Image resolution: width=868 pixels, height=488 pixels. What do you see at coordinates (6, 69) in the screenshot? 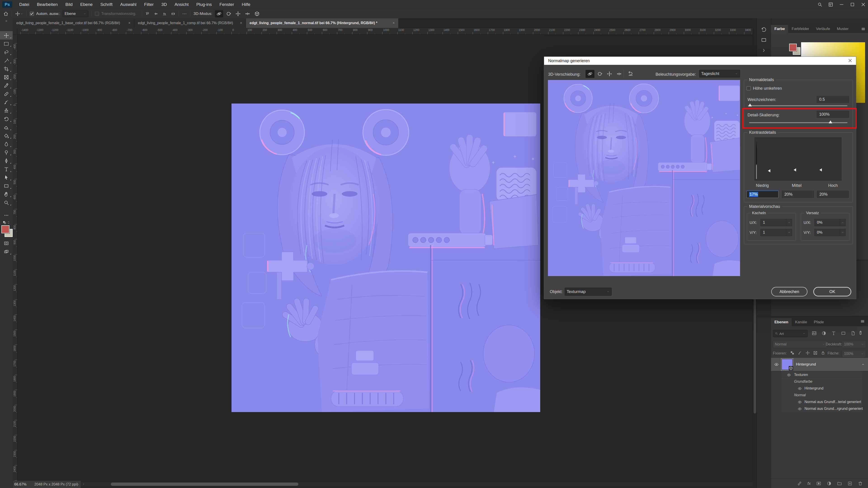
I see `crop-tool` at bounding box center [6, 69].